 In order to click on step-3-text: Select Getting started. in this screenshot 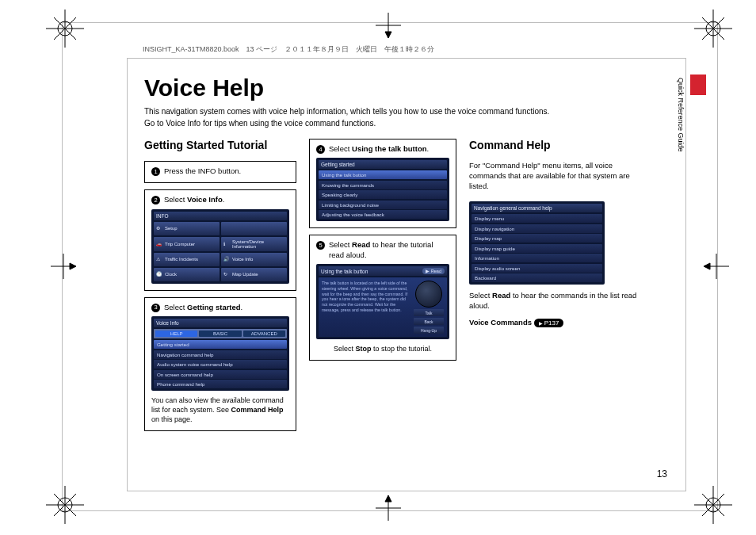, I will do `click(227, 308)`.